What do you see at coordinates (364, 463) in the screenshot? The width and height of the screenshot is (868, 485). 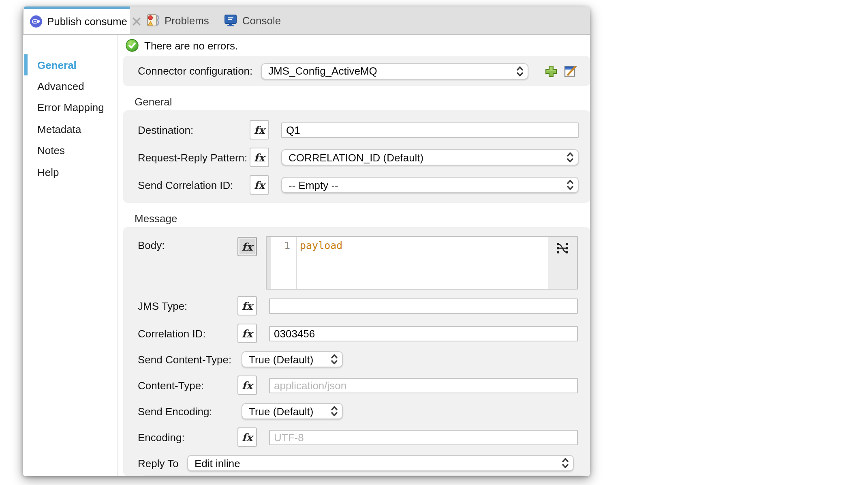 I see `field-row-reply-to: Reply To Edit inline` at bounding box center [364, 463].